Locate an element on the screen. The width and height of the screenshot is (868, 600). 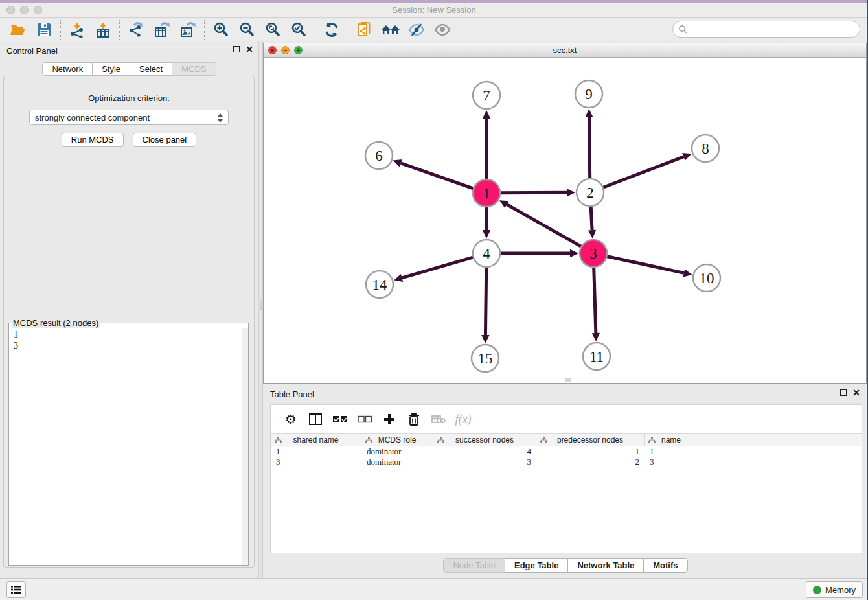
memory-status-icon is located at coordinates (817, 590).